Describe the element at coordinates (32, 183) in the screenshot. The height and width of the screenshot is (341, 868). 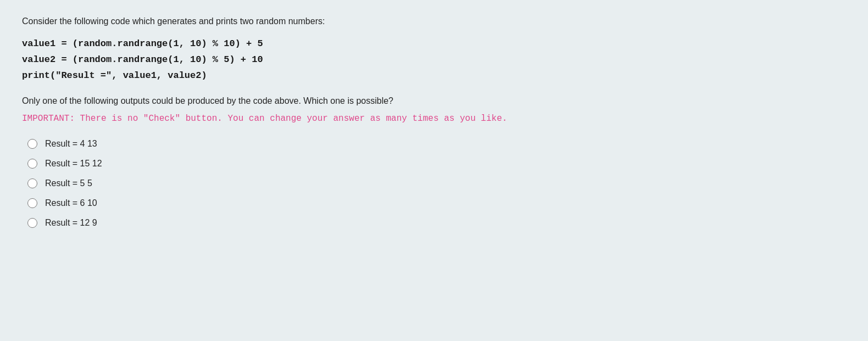
I see `radio-opt3` at that location.